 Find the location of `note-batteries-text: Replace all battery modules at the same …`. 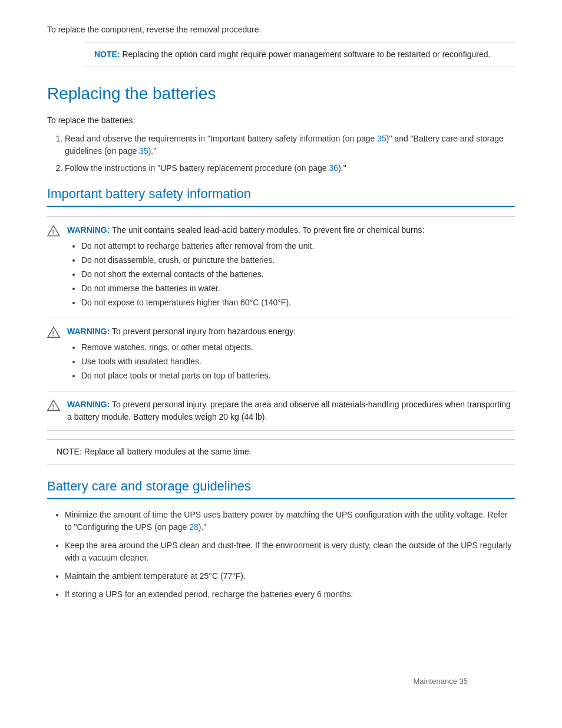

note-batteries-text: Replace all battery modules at the same … is located at coordinates (167, 452).